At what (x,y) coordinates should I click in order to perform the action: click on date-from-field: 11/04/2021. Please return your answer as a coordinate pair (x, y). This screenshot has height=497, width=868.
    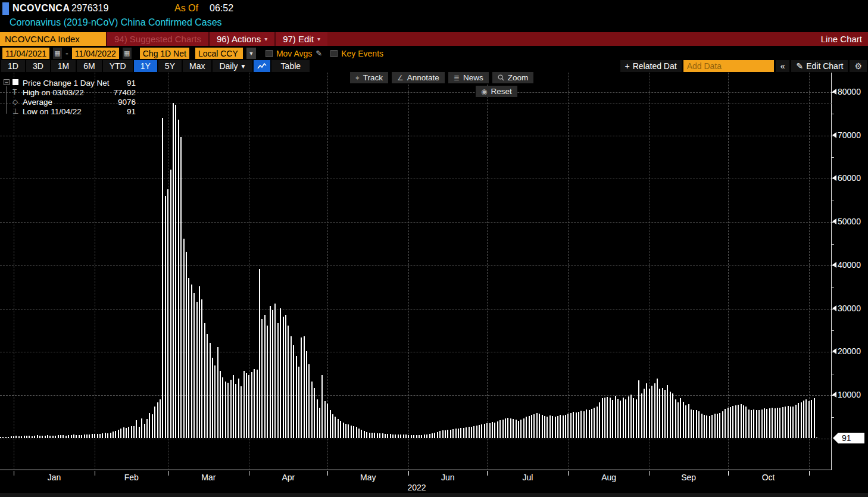
    Looking at the image, I should click on (26, 54).